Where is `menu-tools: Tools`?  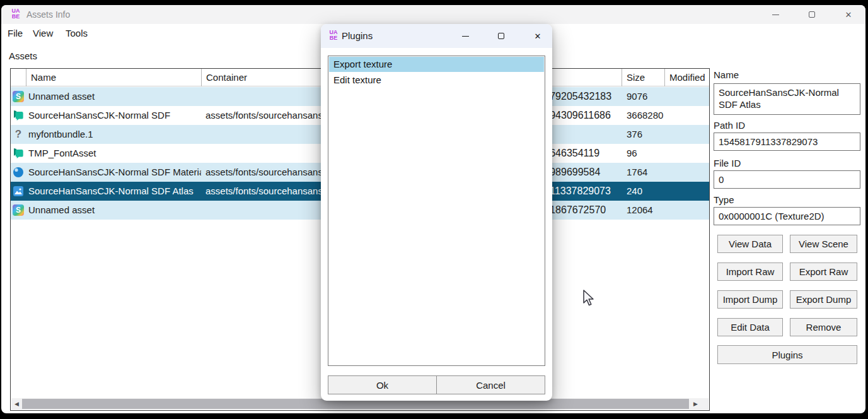 menu-tools: Tools is located at coordinates (77, 33).